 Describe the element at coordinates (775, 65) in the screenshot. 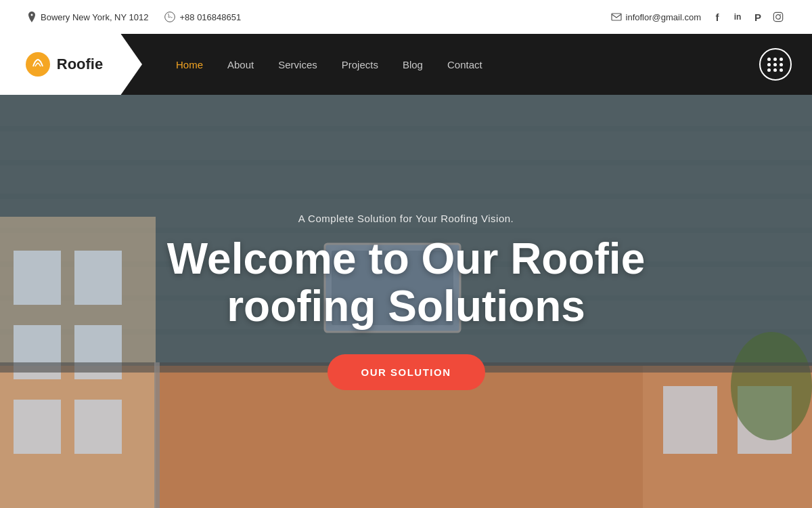

I see `dots-grid` at that location.